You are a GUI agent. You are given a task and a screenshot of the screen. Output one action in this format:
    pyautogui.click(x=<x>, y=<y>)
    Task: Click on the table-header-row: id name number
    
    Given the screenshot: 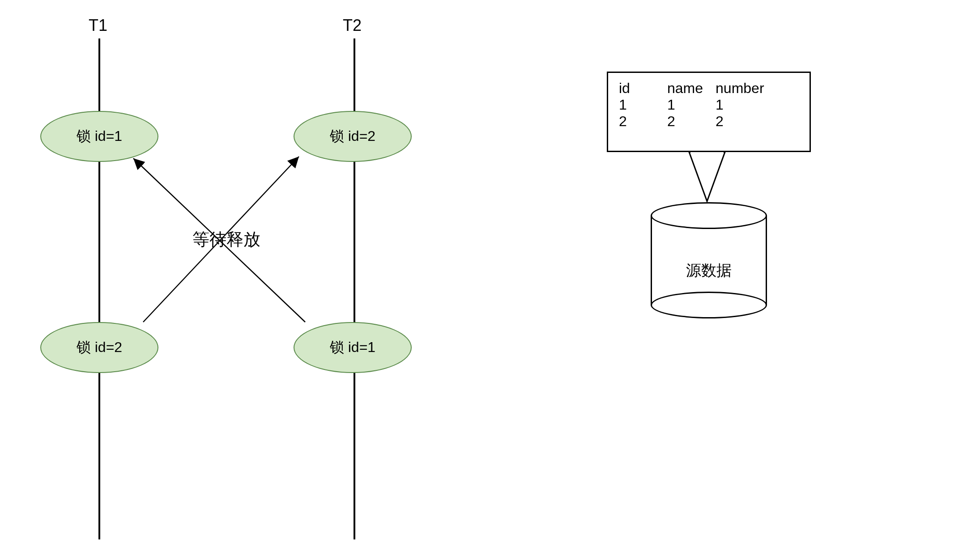 What is the action you would take?
    pyautogui.click(x=709, y=89)
    